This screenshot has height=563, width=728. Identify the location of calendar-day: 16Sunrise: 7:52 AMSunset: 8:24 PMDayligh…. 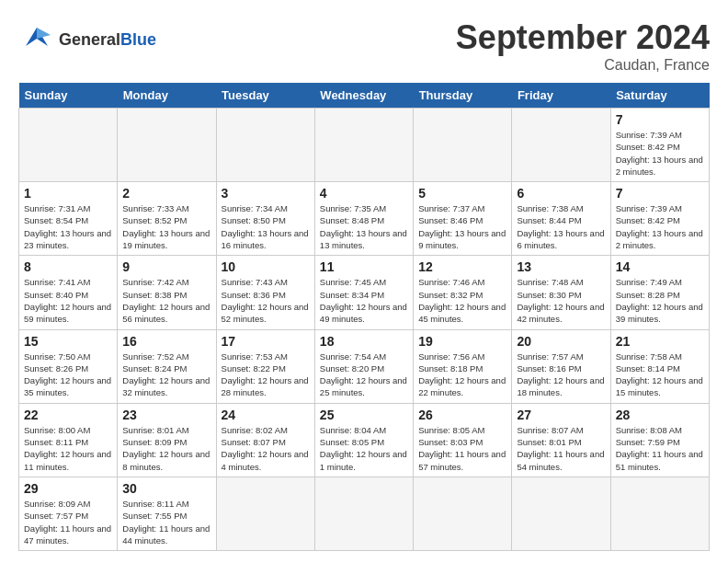
(167, 366).